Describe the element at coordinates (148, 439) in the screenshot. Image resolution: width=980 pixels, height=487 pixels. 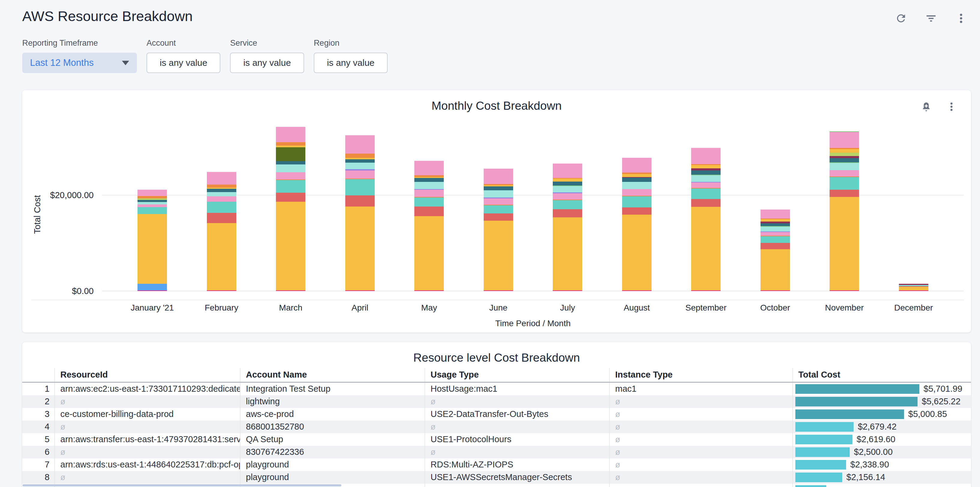
I see `resource-id-cell: arn:aws:transfer:us-east-1:479370281431:…` at that location.